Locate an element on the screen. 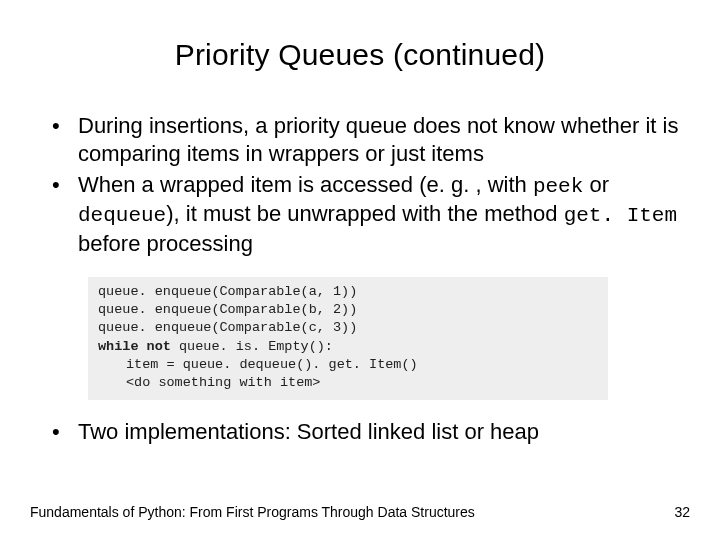 The image size is (720, 540). footer-text: Fundamentals of Python: From First Progr… is located at coordinates (252, 512).